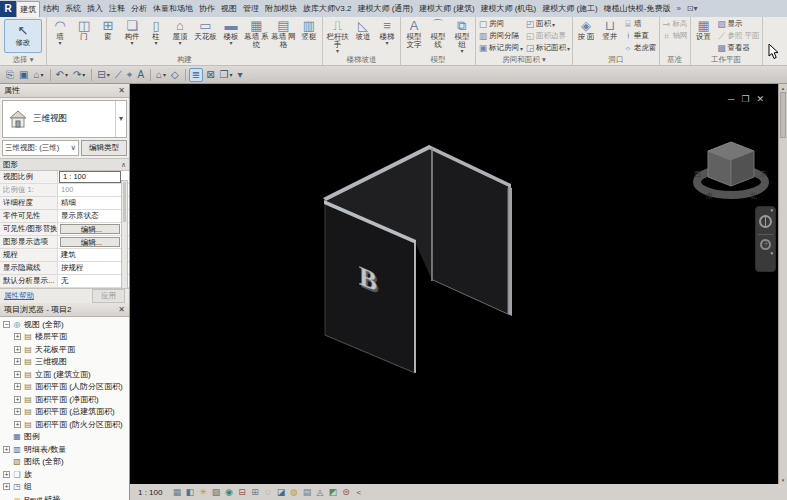  What do you see at coordinates (338, 36) in the screenshot?
I see `railing-button: ⎍栏杆扶手▾` at bounding box center [338, 36].